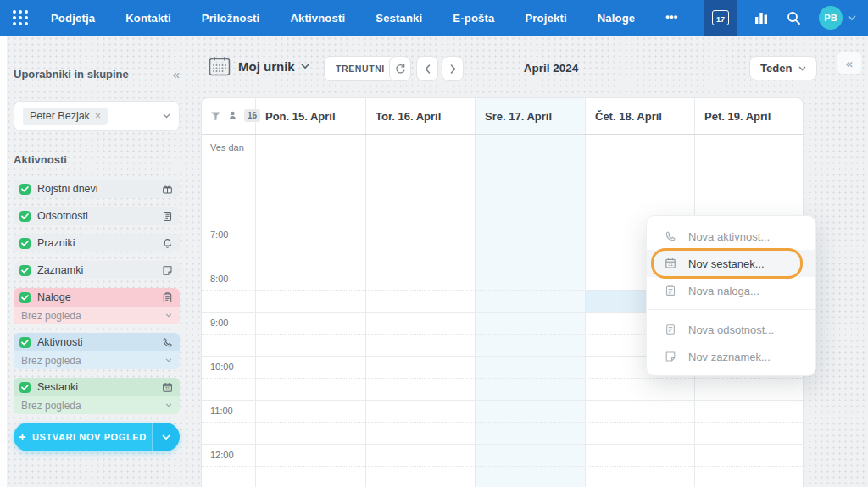 This screenshot has height=487, width=868. What do you see at coordinates (97, 243) in the screenshot?
I see `sidebar-item-prazniki: Prazniki` at bounding box center [97, 243].